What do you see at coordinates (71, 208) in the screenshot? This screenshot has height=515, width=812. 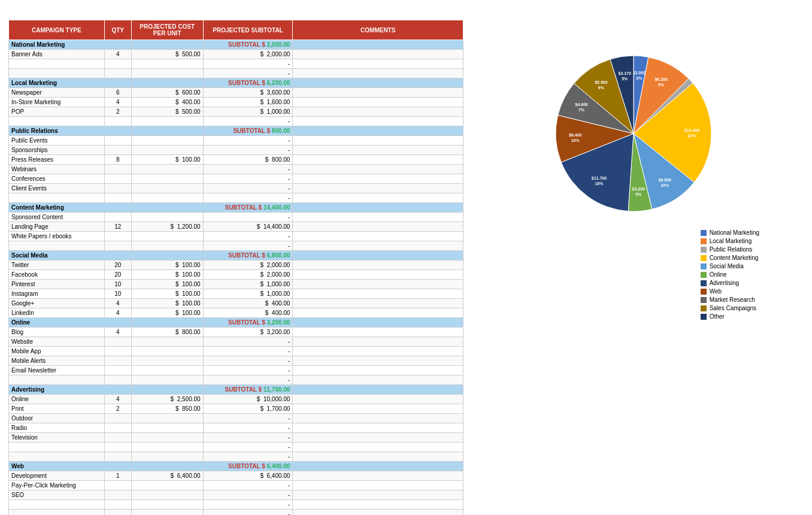 I see `category-name: Content Marketing` at bounding box center [71, 208].